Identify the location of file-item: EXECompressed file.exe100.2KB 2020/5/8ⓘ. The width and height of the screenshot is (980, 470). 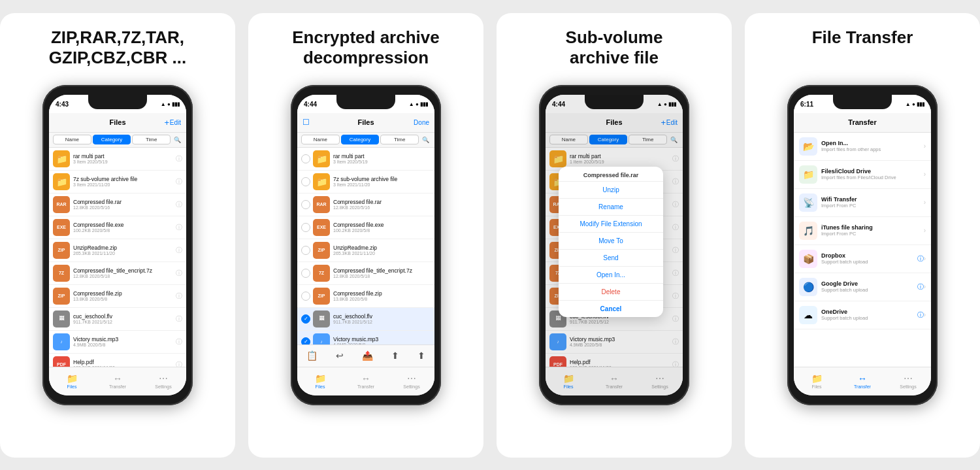
(118, 227).